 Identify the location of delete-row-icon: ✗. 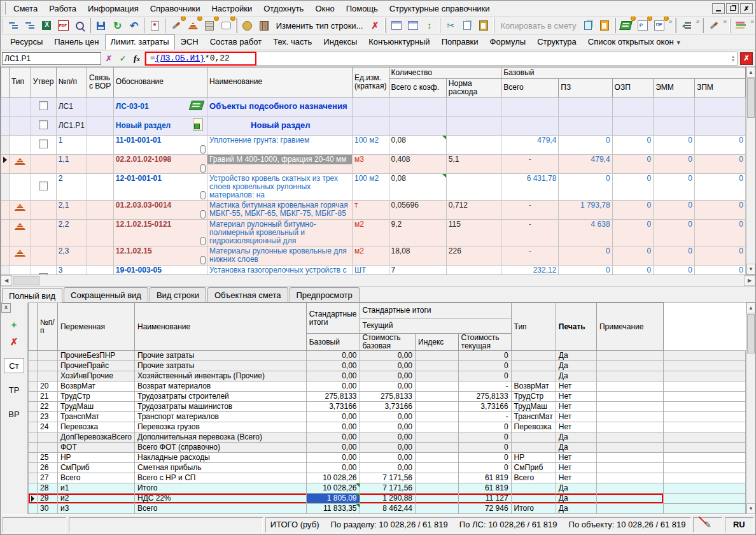
(375, 25).